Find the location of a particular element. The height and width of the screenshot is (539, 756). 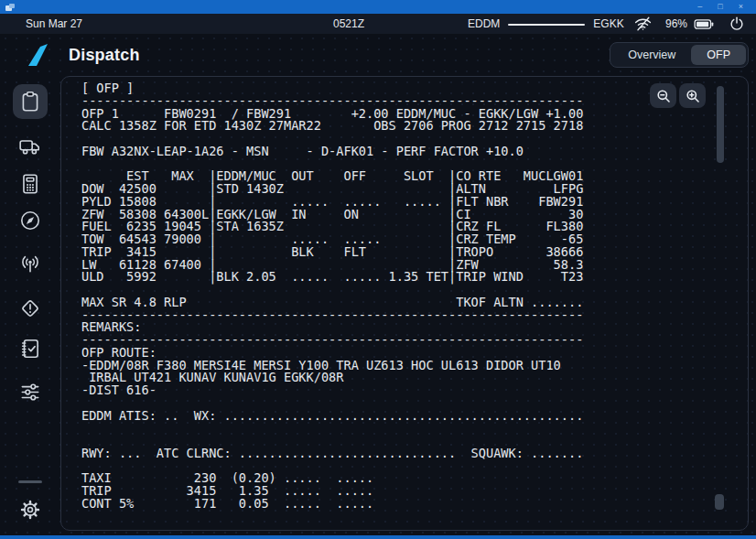

broadcast-icon is located at coordinates (30, 264).